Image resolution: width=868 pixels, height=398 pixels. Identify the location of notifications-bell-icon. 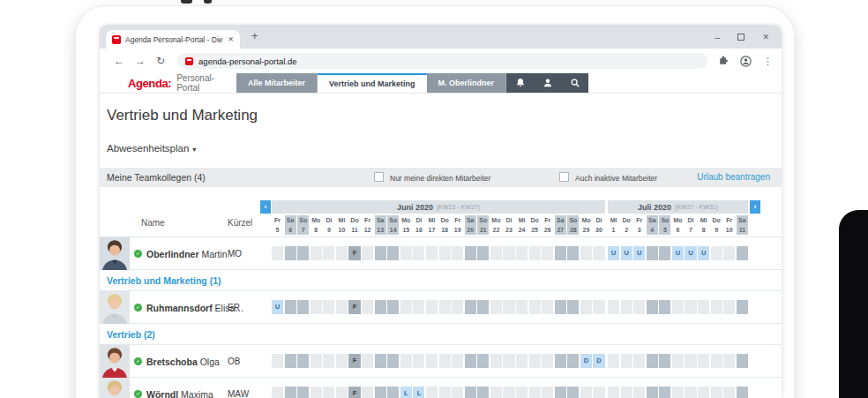
(520, 83).